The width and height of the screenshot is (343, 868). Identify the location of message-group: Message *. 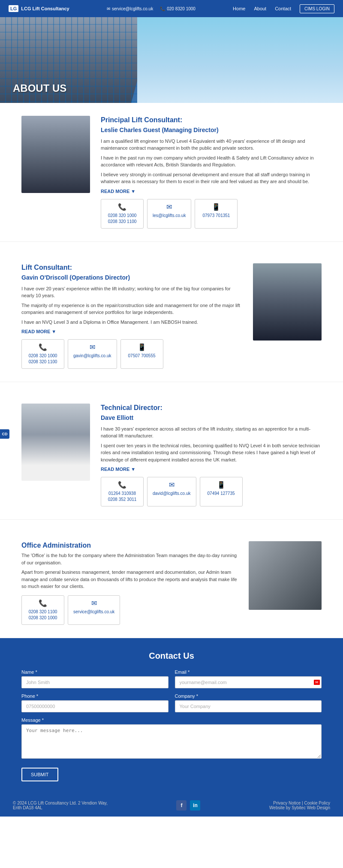
(172, 738).